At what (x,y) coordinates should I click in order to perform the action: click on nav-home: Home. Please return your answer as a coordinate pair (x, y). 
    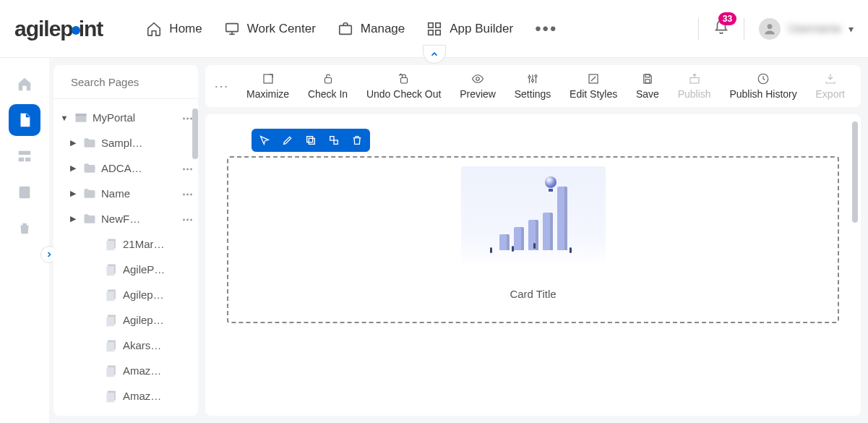
    Looking at the image, I should click on (173, 29).